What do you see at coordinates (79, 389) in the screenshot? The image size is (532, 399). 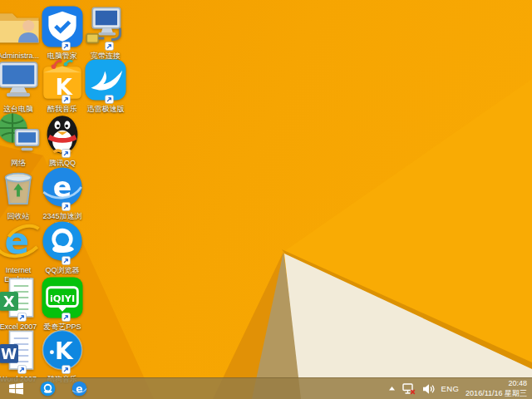 I see `taskbar-2345-browser-button: e` at bounding box center [79, 389].